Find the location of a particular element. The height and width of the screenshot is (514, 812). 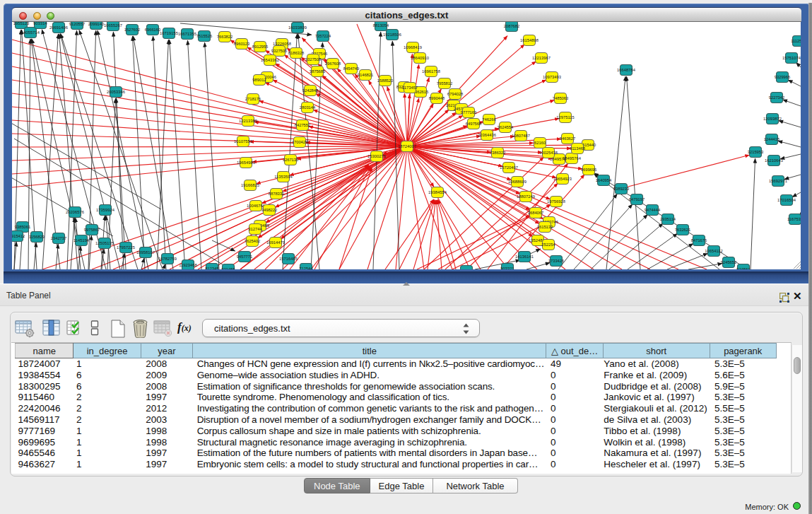

svg-text: 1955123 is located at coordinates (21, 24).